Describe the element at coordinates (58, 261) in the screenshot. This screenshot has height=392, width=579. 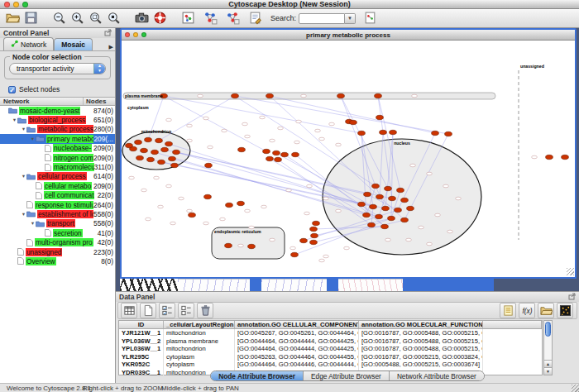
I see `tree-row-overview: Overview8(0)` at that location.